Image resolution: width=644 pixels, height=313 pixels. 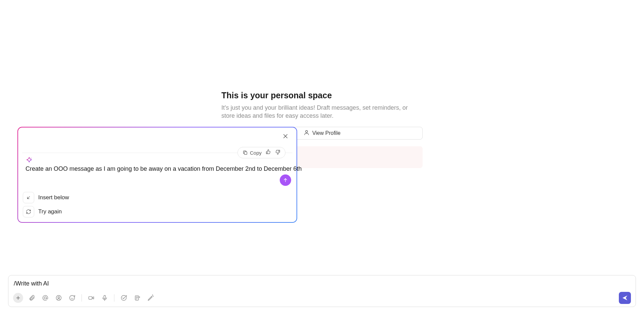 I want to click on task-button, so click(x=124, y=298).